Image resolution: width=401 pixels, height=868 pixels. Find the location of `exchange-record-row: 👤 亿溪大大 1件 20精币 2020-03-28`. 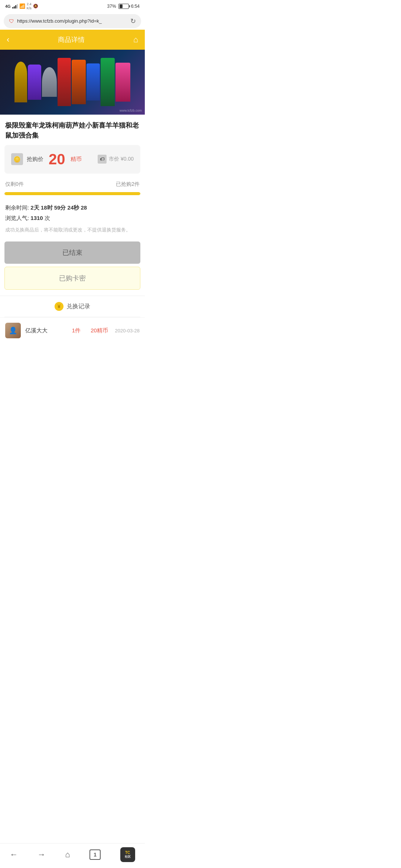

exchange-record-row: 👤 亿溪大大 1件 20精币 2020-03-28 is located at coordinates (72, 330).